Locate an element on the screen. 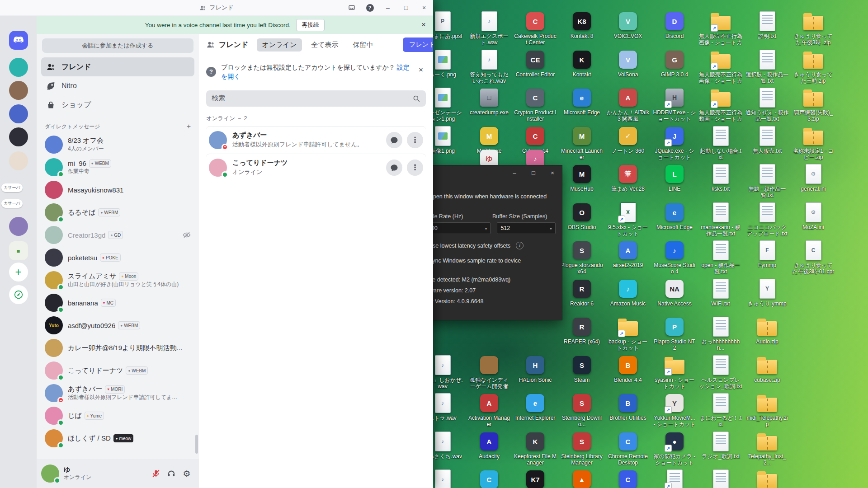 The height and width of the screenshot is (488, 868). desktop-icon: きゅうり食ってた三時.zip is located at coordinates (813, 67).